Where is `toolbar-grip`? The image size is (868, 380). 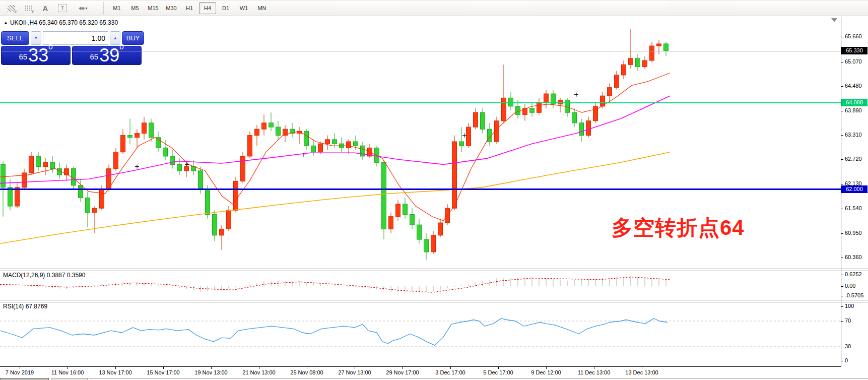
toolbar-grip is located at coordinates (105, 8).